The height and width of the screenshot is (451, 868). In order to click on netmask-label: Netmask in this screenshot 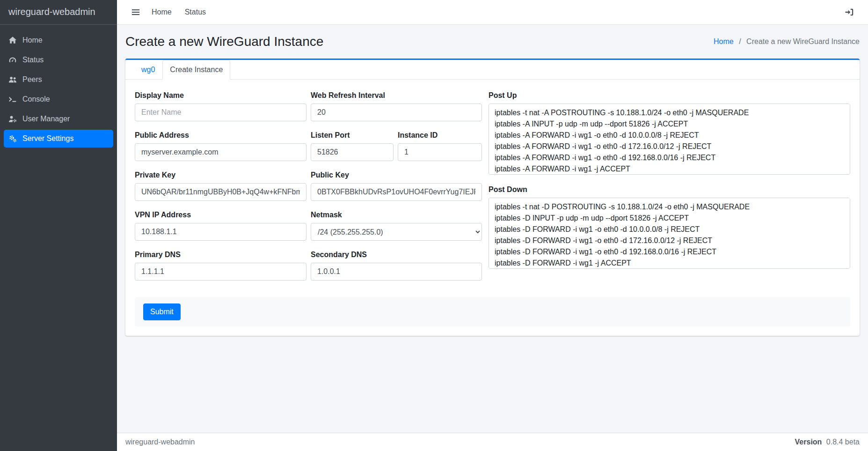, I will do `click(396, 215)`.